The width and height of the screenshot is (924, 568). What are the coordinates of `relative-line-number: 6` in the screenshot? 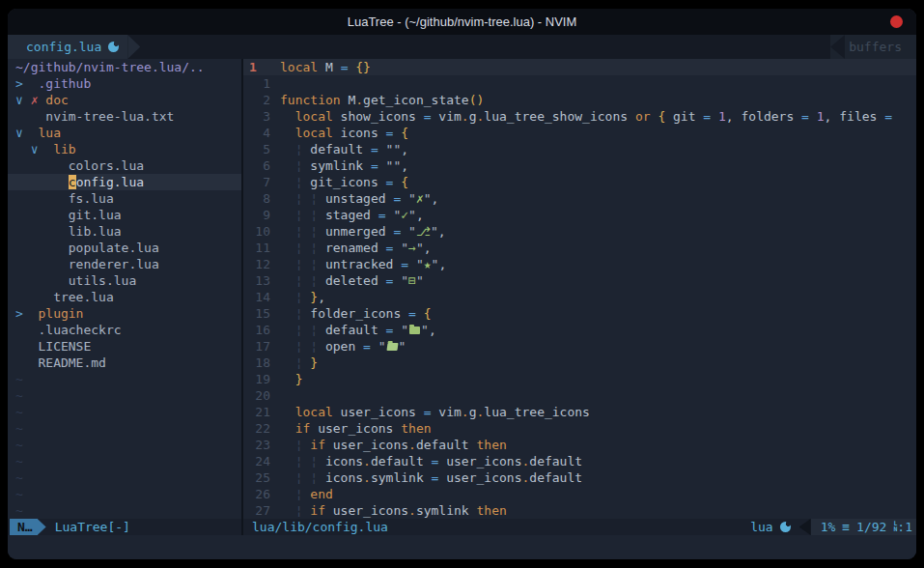 It's located at (262, 166).